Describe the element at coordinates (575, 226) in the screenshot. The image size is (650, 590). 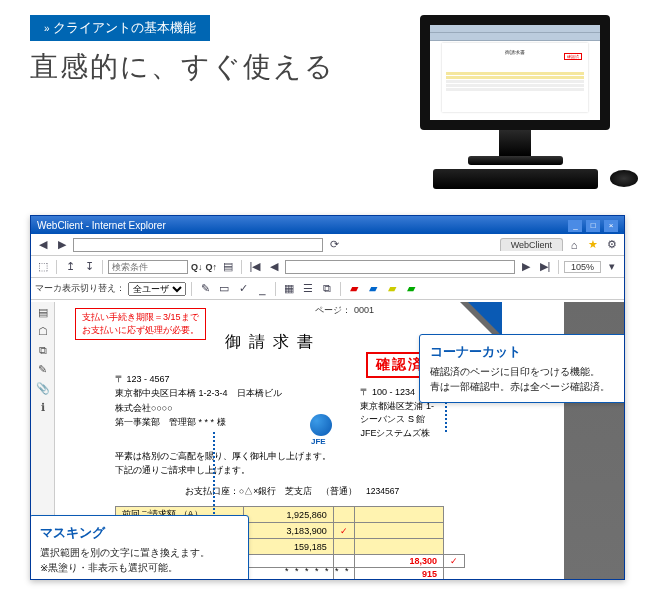
I see `minimize-icon: _` at that location.